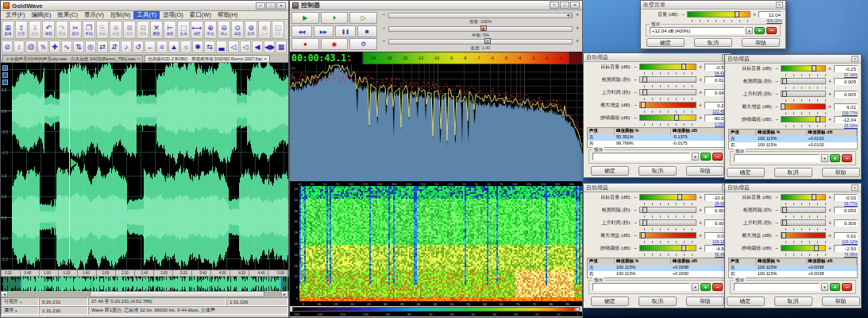  Describe the element at coordinates (305, 45) in the screenshot. I see `record-button: ●` at that location.